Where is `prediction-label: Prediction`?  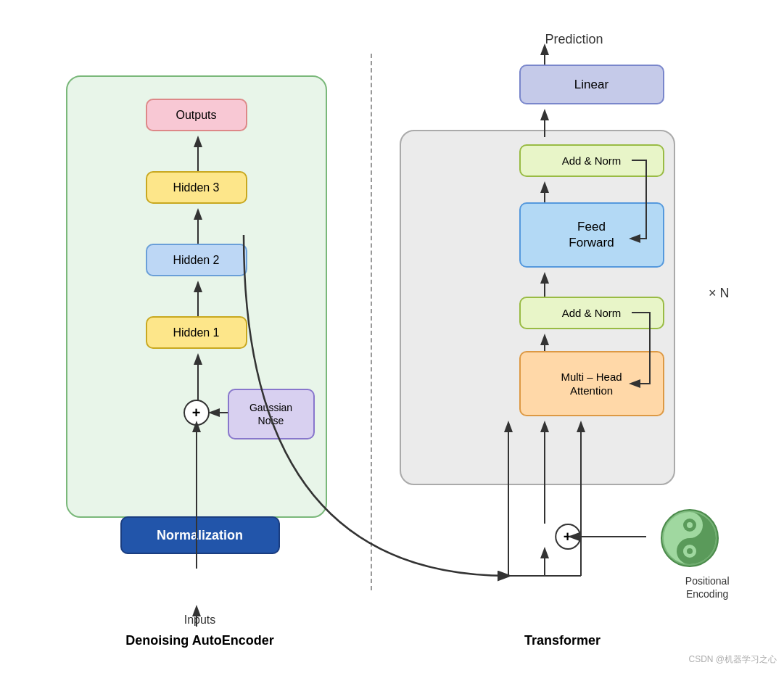
prediction-label: Prediction is located at coordinates (574, 39).